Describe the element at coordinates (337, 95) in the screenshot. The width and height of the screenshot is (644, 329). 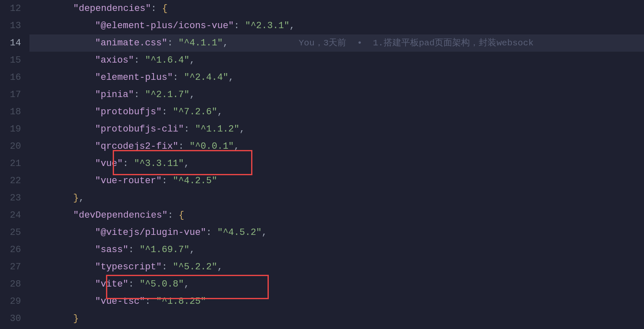
I see `code-line: "pinia": "^2.1.7",` at that location.